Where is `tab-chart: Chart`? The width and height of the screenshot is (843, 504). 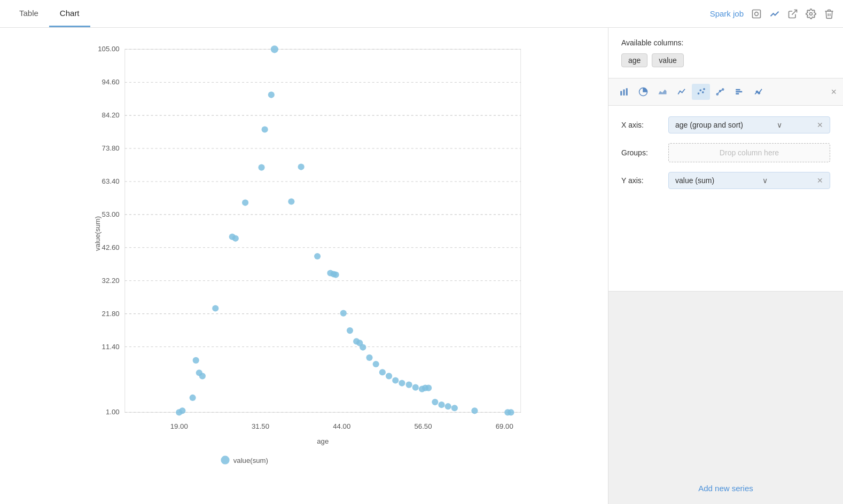 tab-chart: Chart is located at coordinates (69, 14).